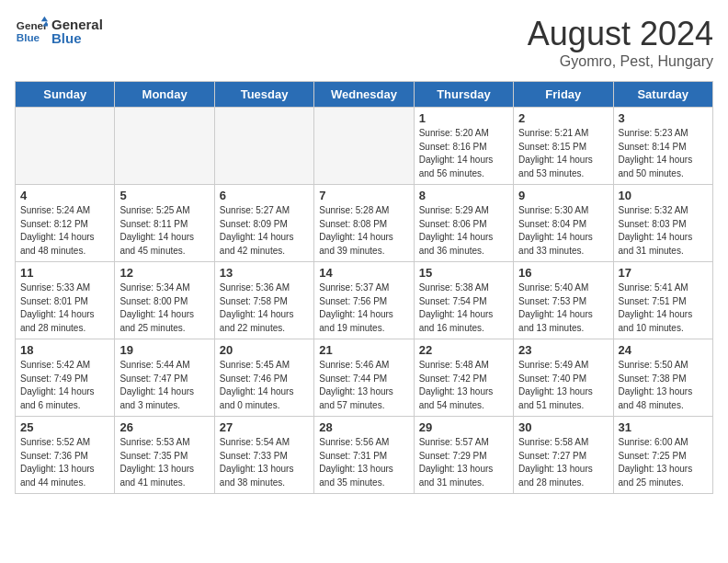 The width and height of the screenshot is (728, 563). What do you see at coordinates (65, 224) in the screenshot?
I see `calendar-cell: 4Sunrise: 5:24 AM Sunset: 8:12 PM Daylig…` at bounding box center [65, 224].